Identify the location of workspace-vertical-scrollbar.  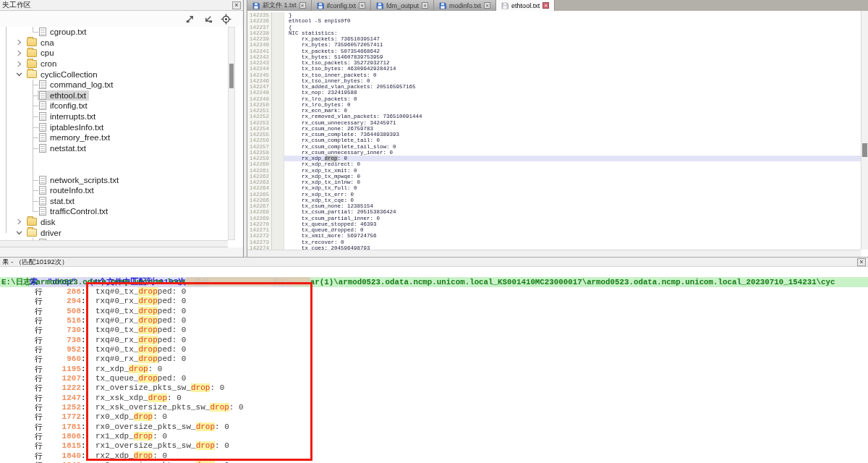
(231, 133).